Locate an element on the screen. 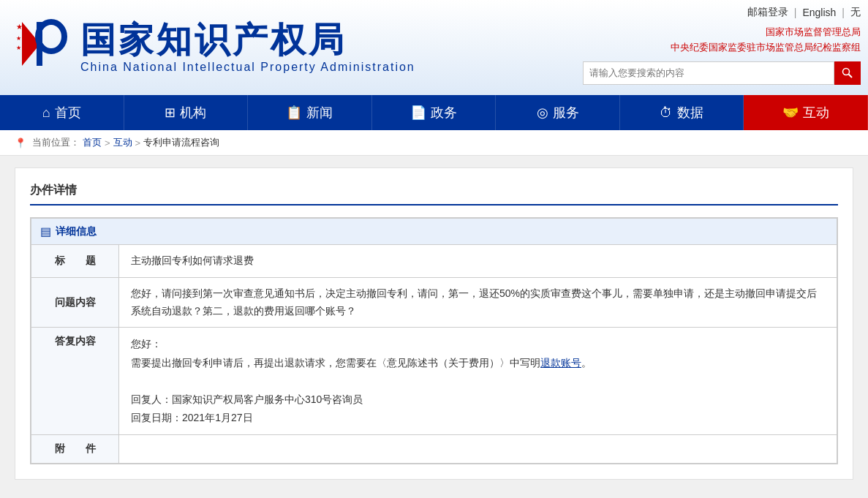 This screenshot has width=868, height=498. logo-text: 国家知识产权局 China National Intellectual Prop… is located at coordinates (248, 48).